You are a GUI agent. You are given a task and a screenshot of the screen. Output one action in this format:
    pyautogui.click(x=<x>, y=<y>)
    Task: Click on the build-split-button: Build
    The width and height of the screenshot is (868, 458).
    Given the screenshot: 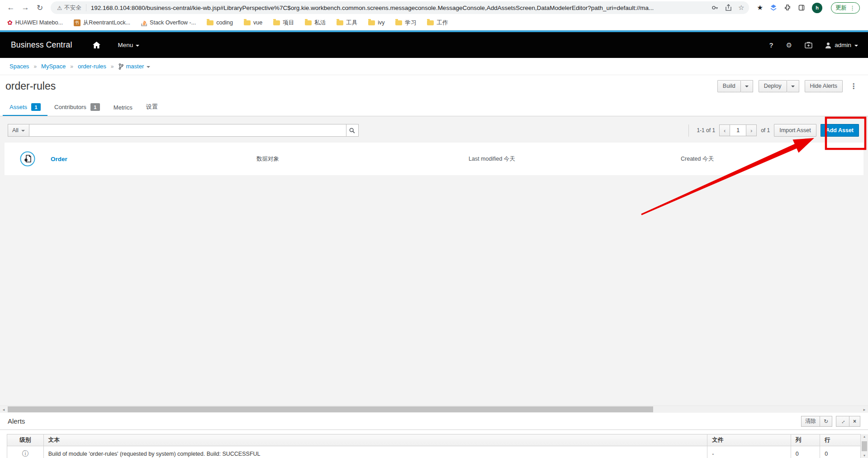 What is the action you would take?
    pyautogui.click(x=735, y=86)
    